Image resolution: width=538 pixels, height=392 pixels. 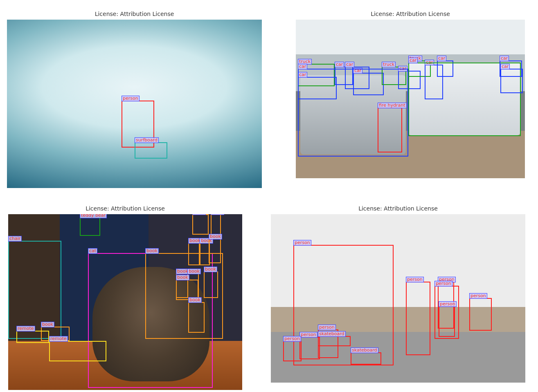 I want to click on subplot-2-title: License: Attribution License, so click(x=410, y=14).